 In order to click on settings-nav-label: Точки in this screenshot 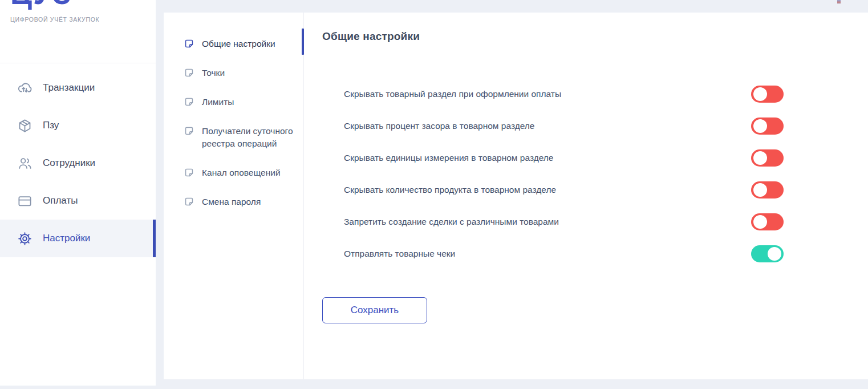, I will do `click(213, 73)`.